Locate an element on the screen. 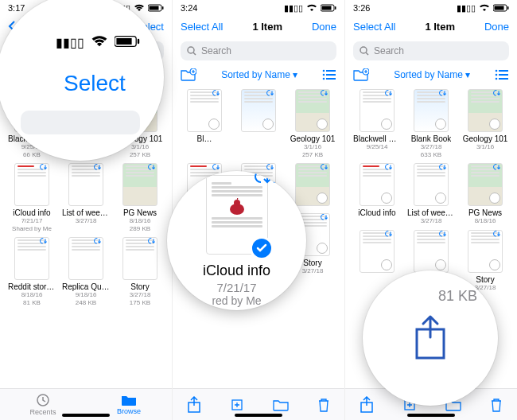  clock-icon is located at coordinates (43, 400).